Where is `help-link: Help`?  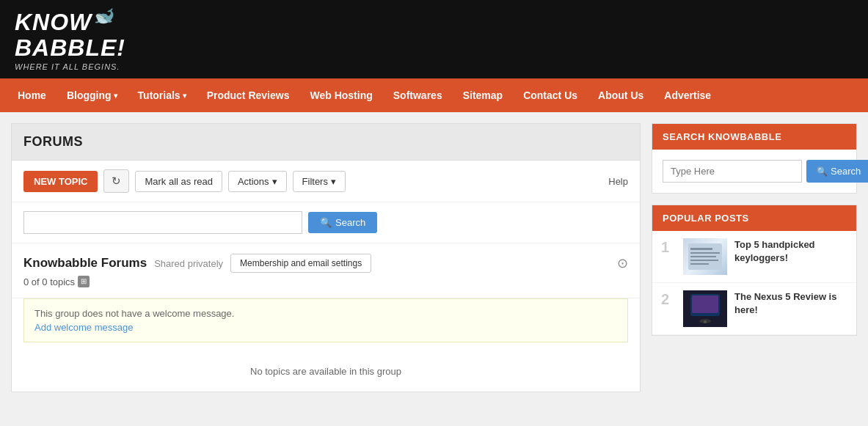 help-link: Help is located at coordinates (618, 182).